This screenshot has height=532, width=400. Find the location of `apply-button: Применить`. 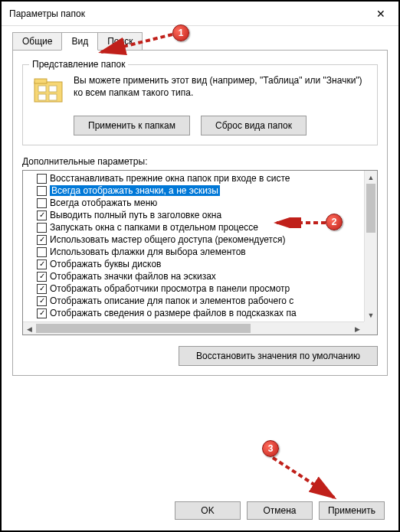

apply-button: Применить is located at coordinates (352, 511).